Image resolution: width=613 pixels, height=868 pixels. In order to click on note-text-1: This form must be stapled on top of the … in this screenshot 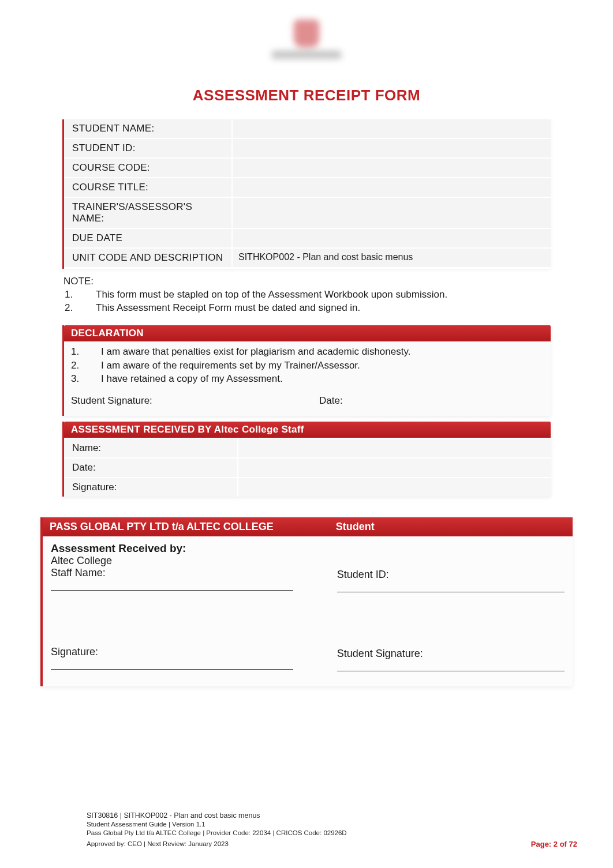, I will do `click(271, 295)`.